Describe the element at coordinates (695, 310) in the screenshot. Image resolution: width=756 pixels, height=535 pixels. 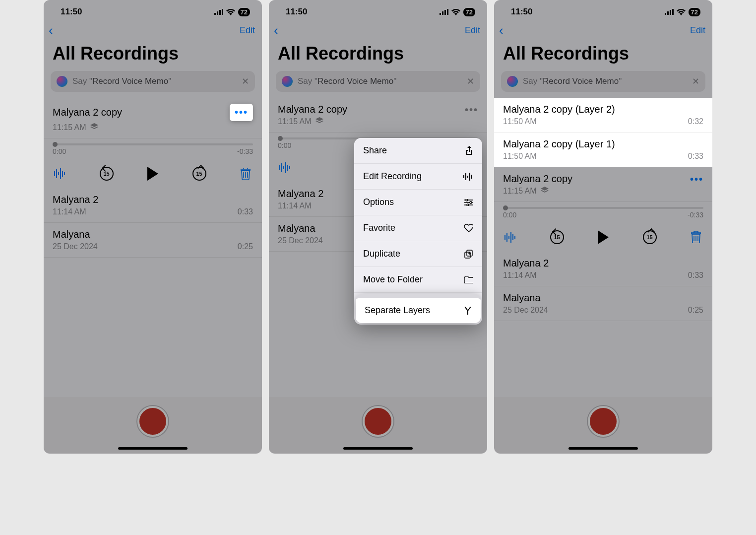
I see `recording-duration: 0:25` at that location.